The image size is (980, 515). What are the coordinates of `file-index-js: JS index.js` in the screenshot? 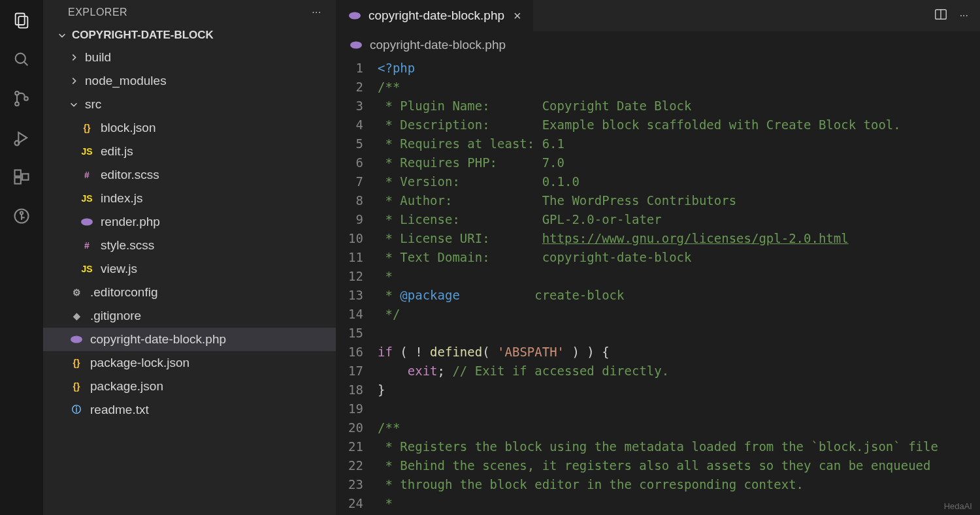 It's located at (189, 198).